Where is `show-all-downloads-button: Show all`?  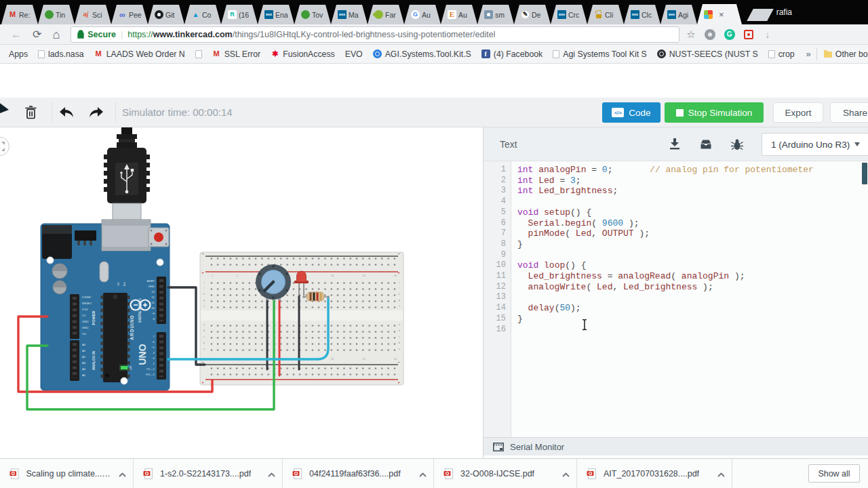
show-all-downloads-button: Show all is located at coordinates (834, 473).